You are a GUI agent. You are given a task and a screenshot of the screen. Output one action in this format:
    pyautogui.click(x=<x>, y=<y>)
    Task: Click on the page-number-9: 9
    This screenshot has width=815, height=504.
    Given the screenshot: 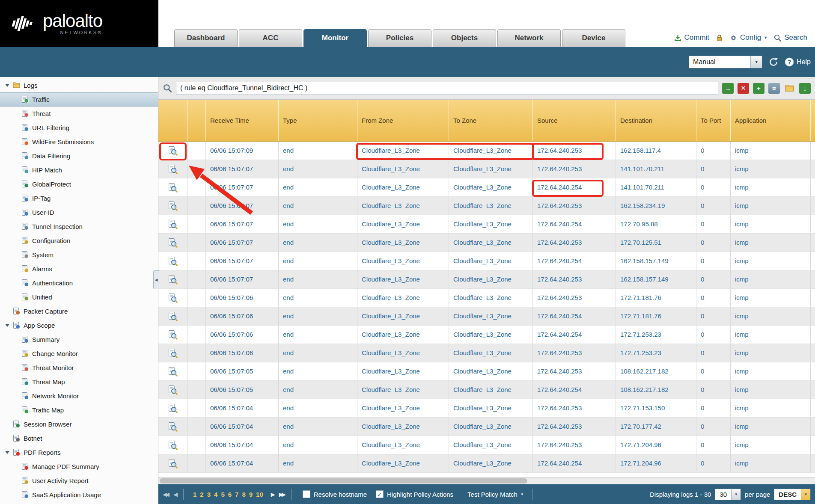 What is the action you would take?
    pyautogui.click(x=251, y=495)
    